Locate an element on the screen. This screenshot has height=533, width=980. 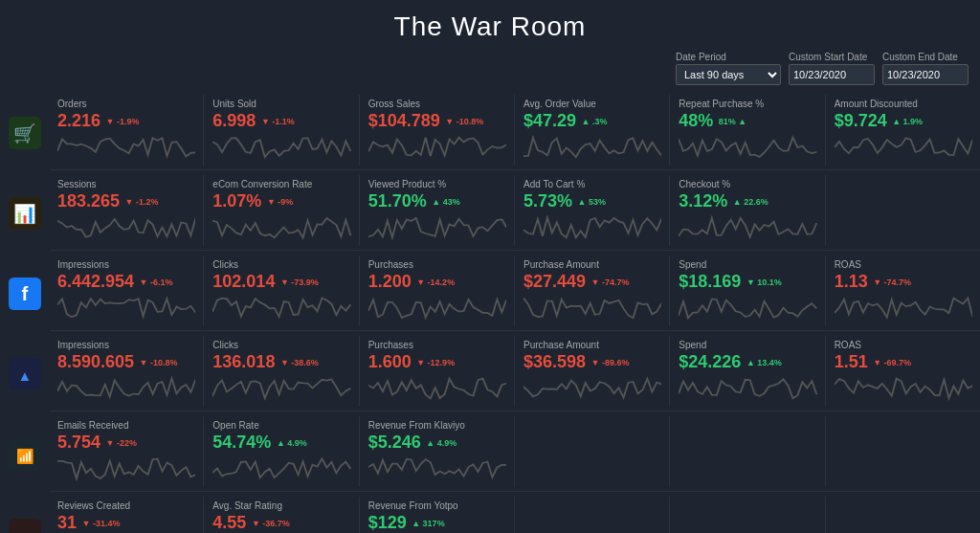
metric-change: ▼ -12.9% is located at coordinates (434, 363).